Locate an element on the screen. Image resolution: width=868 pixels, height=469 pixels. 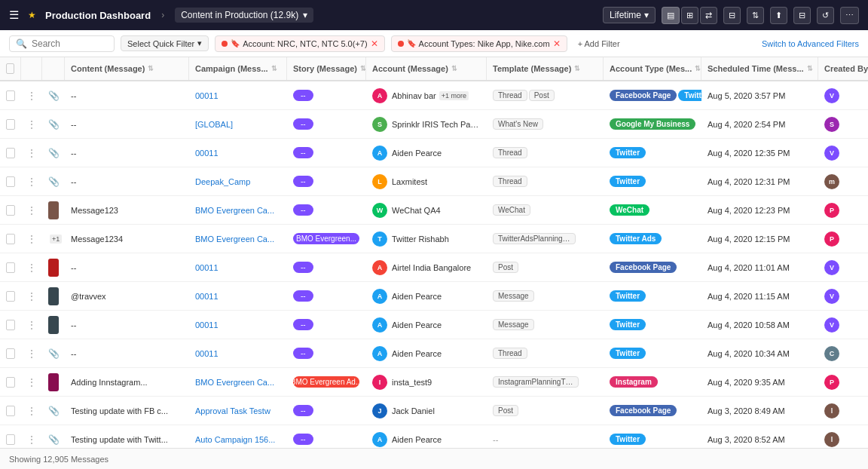
row-sched-cell: Aug 4, 2020 10:34 AM is located at coordinates (760, 353).